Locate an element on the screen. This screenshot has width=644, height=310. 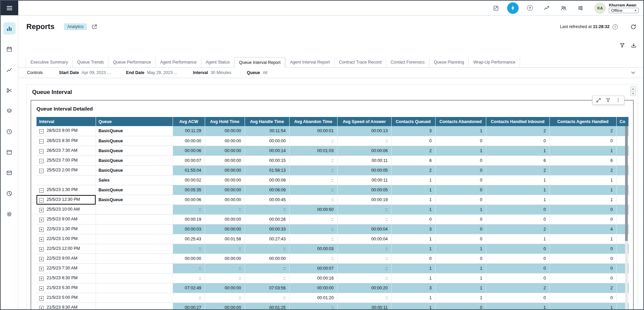
sidebar-item-bar-chart is located at coordinates (9, 28).